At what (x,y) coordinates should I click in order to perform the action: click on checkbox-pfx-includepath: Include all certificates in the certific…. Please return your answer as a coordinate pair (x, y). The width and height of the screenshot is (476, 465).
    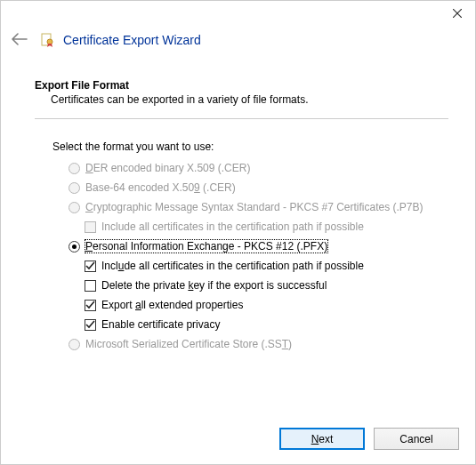
    Looking at the image, I should click on (258, 266).